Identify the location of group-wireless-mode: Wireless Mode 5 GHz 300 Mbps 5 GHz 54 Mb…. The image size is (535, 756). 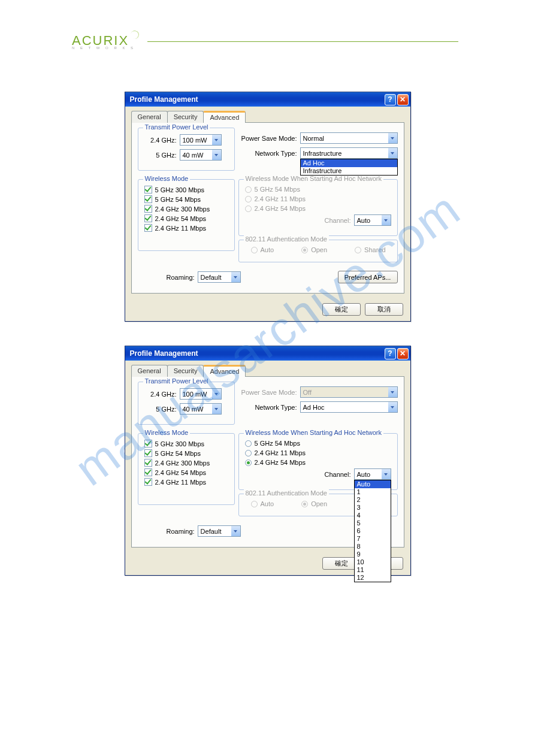
(186, 215).